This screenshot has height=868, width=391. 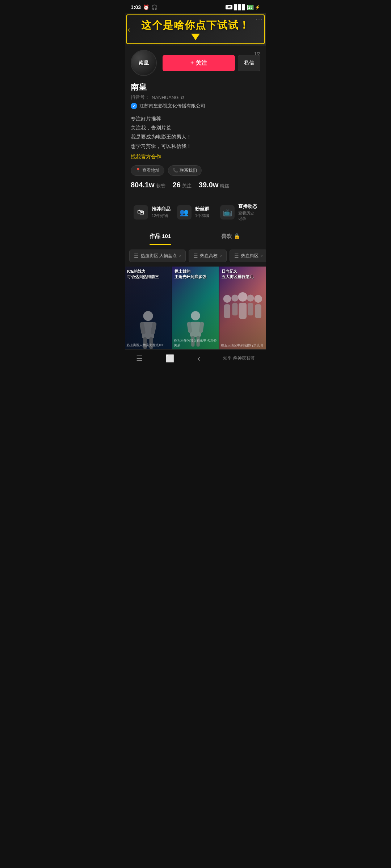 I want to click on message-button: 私信, so click(x=249, y=63).